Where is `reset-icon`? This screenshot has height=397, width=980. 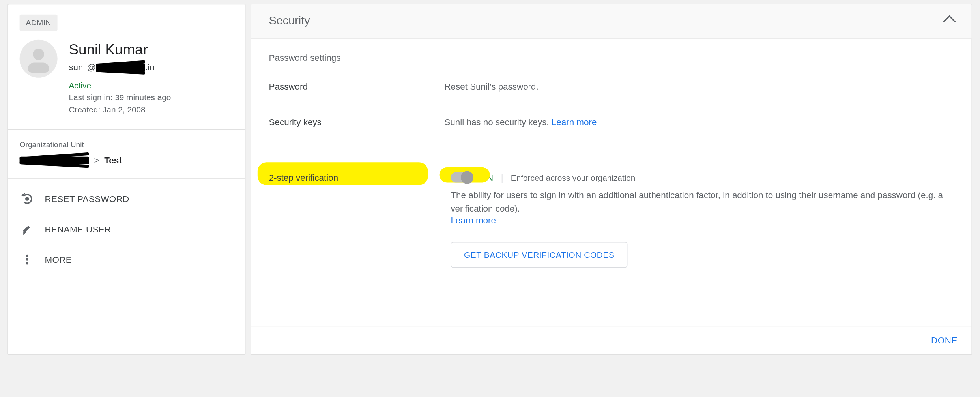
reset-icon is located at coordinates (27, 199).